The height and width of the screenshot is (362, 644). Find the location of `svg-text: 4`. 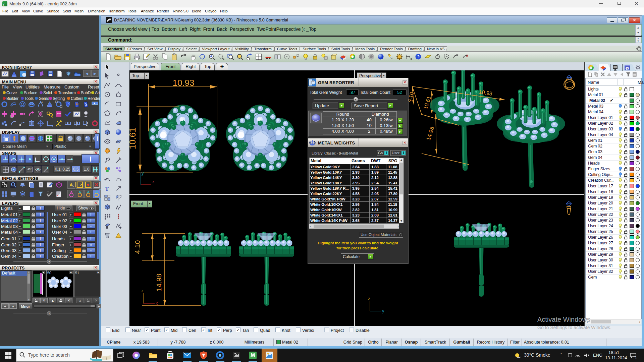

svg-text: 4 is located at coordinates (42, 103).